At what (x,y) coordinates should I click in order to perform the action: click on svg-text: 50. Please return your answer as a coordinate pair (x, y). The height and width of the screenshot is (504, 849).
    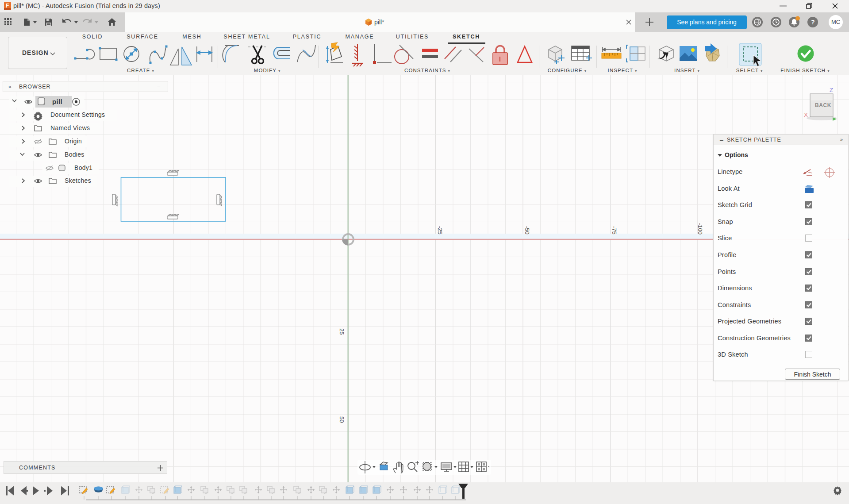
    Looking at the image, I should click on (342, 419).